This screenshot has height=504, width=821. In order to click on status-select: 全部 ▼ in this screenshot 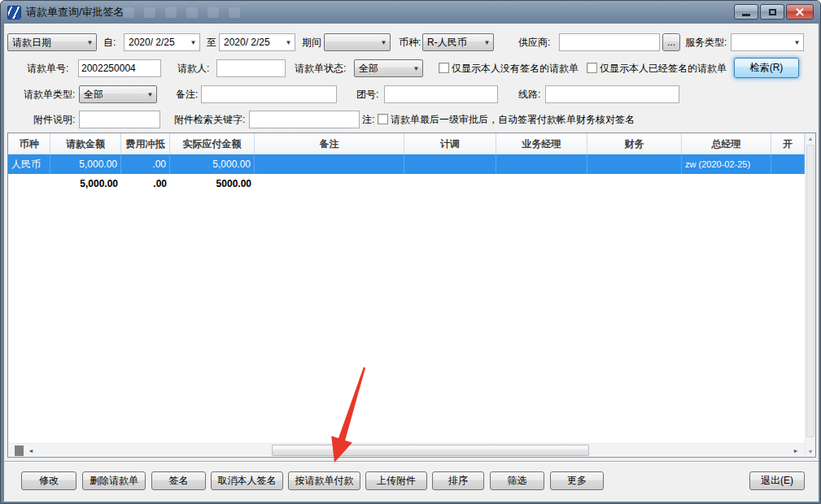, I will do `click(389, 68)`.